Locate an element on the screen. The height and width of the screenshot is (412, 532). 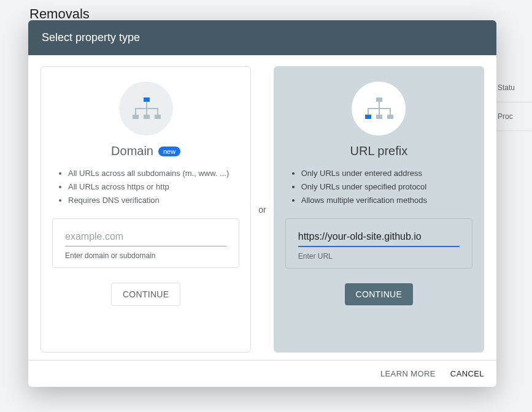
modal-title: Select property type is located at coordinates (263, 38).